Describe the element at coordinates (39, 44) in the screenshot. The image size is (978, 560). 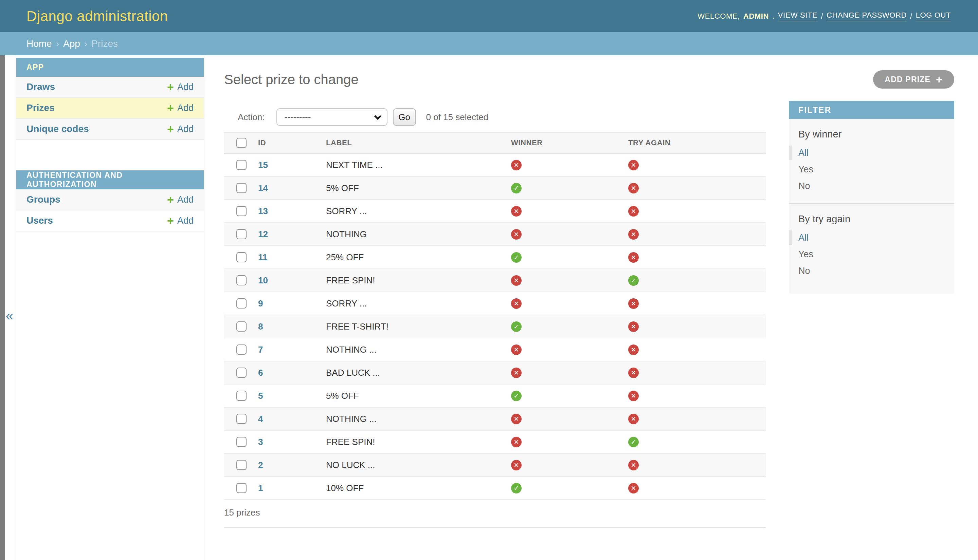
I see `breadcrumb-home-link: Home` at that location.